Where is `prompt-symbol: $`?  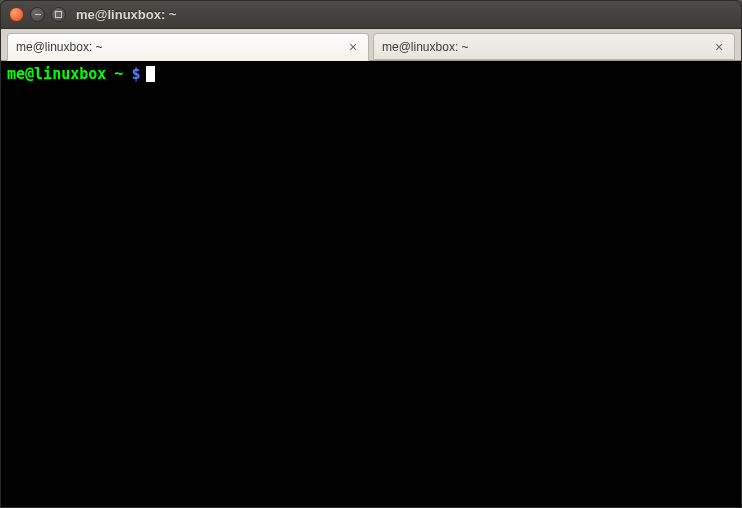
prompt-symbol: $ is located at coordinates (136, 74).